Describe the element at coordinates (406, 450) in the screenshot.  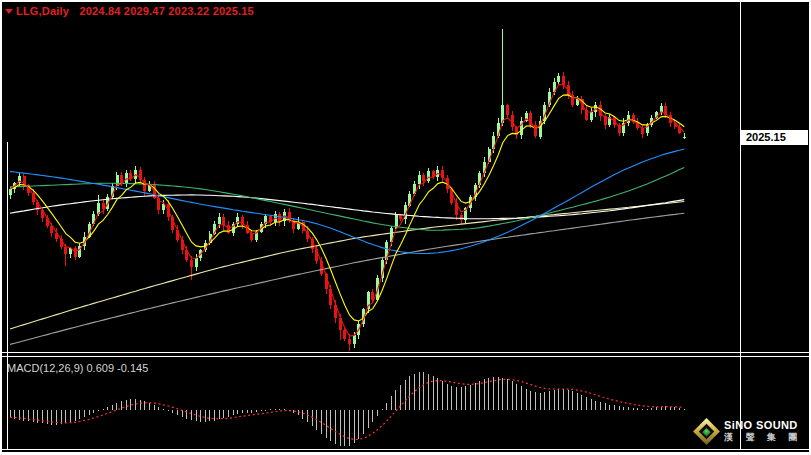
I see `macd-bottom-border` at that location.